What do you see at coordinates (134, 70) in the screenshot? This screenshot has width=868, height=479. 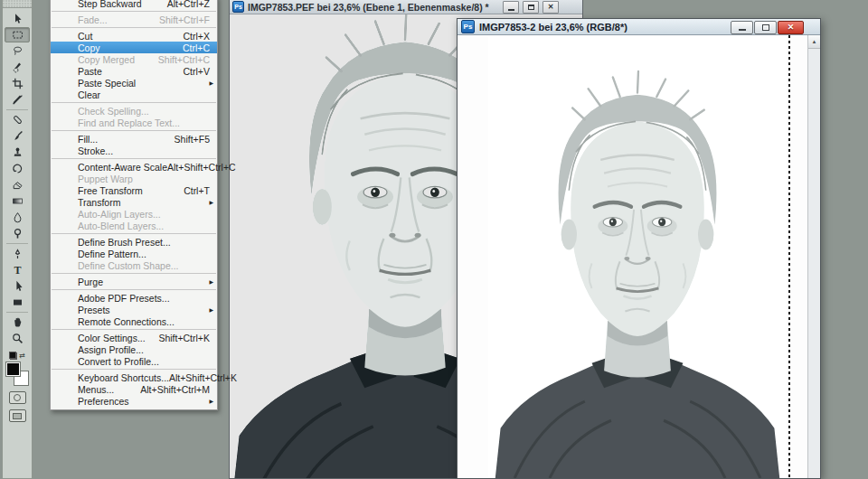 I see `menu-item-paste: PasteCtrl+V` at bounding box center [134, 70].